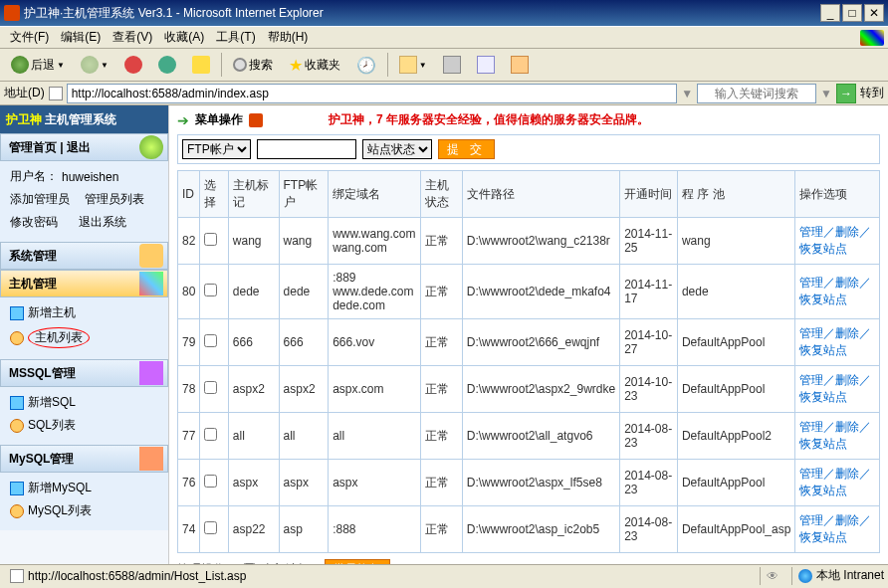 The image size is (888, 588). What do you see at coordinates (444, 13) in the screenshot?
I see `titlebar: 护卫神·主机管理系统 Ver3.1 - Microsoft Internet E…` at bounding box center [444, 13].